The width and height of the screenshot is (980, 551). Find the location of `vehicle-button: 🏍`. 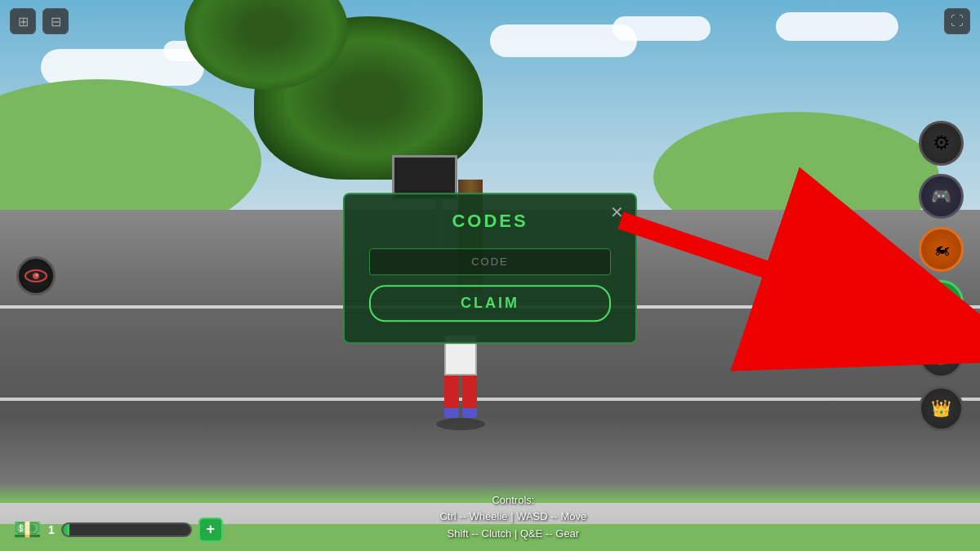

vehicle-button: 🏍 is located at coordinates (941, 250).